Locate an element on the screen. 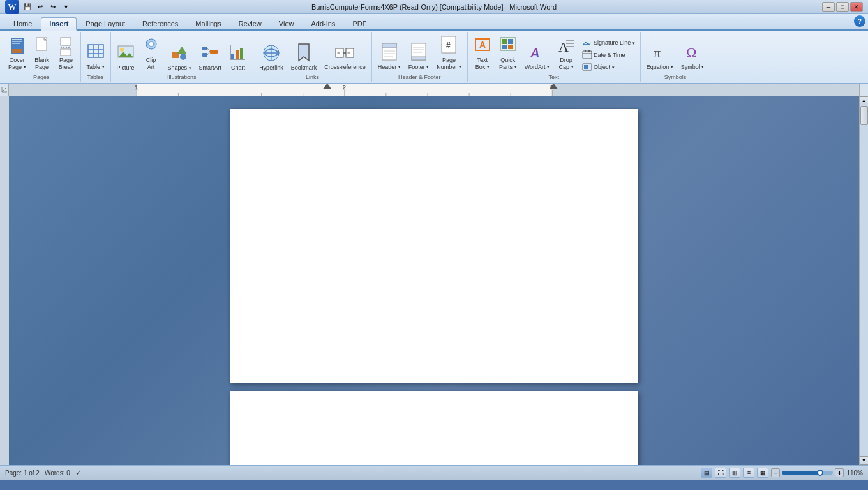 This screenshot has width=868, height=490. symbol-button: Ω Symbol ▾ is located at coordinates (693, 56).